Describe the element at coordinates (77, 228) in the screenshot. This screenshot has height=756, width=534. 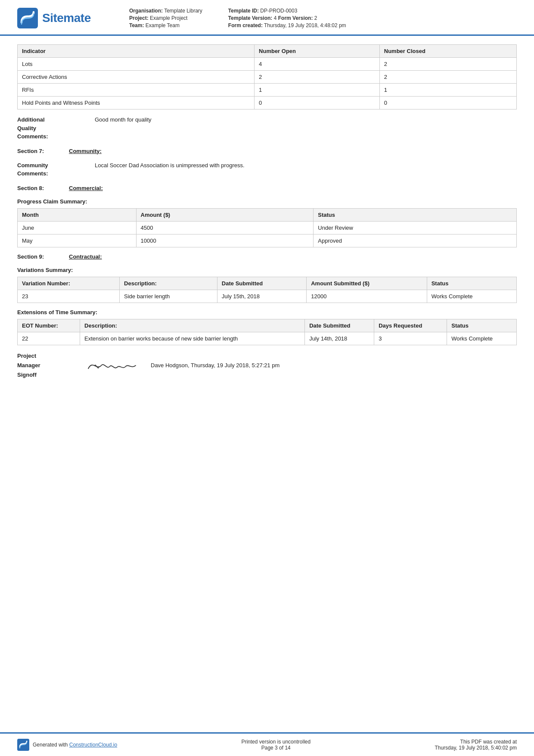
I see `progress-month: June` at that location.